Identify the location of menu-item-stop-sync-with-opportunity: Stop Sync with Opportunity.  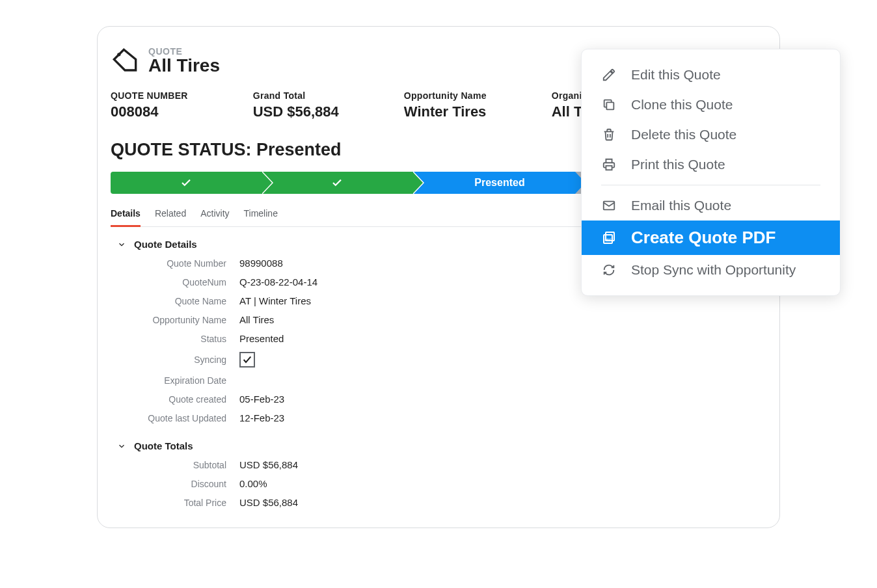
(710, 270).